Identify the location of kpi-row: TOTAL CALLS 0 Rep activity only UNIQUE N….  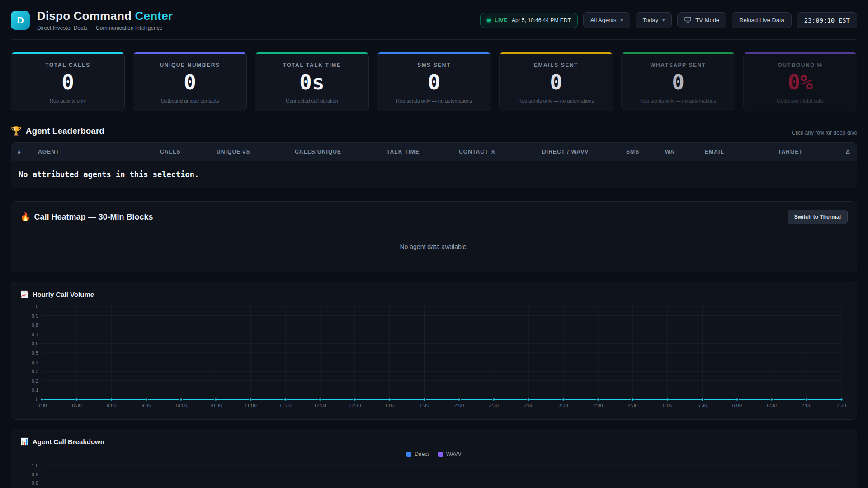
(434, 81).